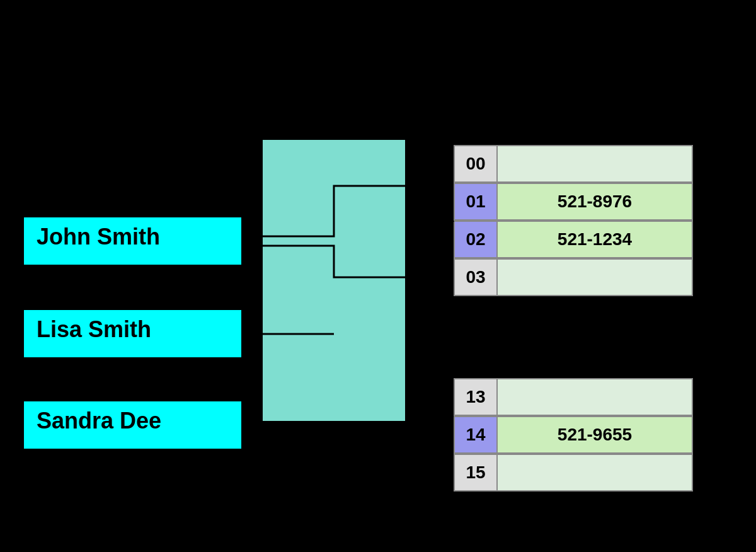  Describe the element at coordinates (476, 397) in the screenshot. I see `row-index-13: 13` at that location.